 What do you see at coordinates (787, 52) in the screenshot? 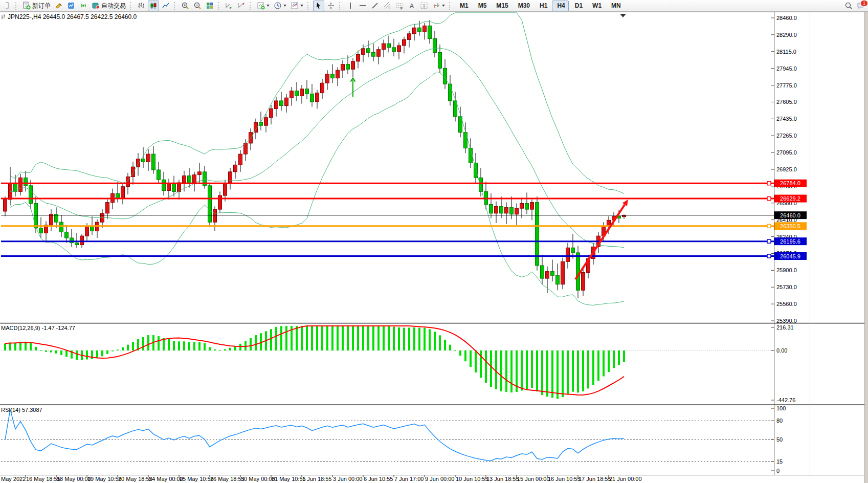
I see `svg-text: 28115.0` at bounding box center [787, 52].